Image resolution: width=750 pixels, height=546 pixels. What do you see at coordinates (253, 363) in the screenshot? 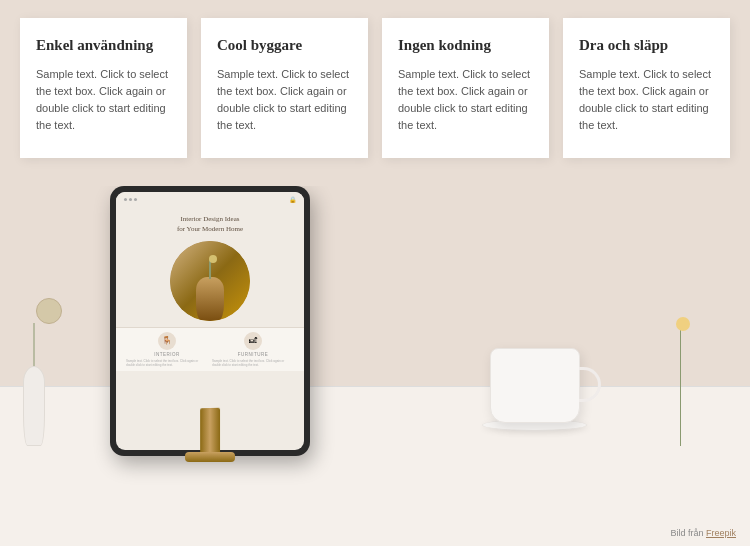
I see `furniture-small-text: Sample text. Click to select the text bo…` at bounding box center [253, 363].